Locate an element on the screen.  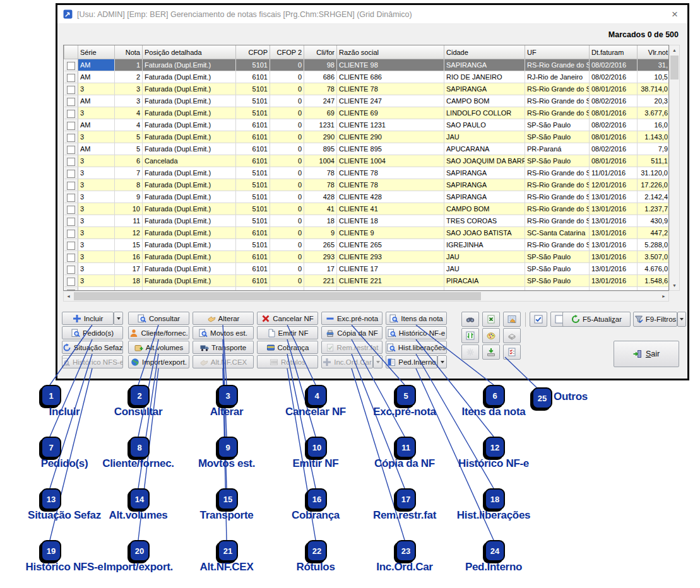
column-header-uf: UF is located at coordinates (557, 52).